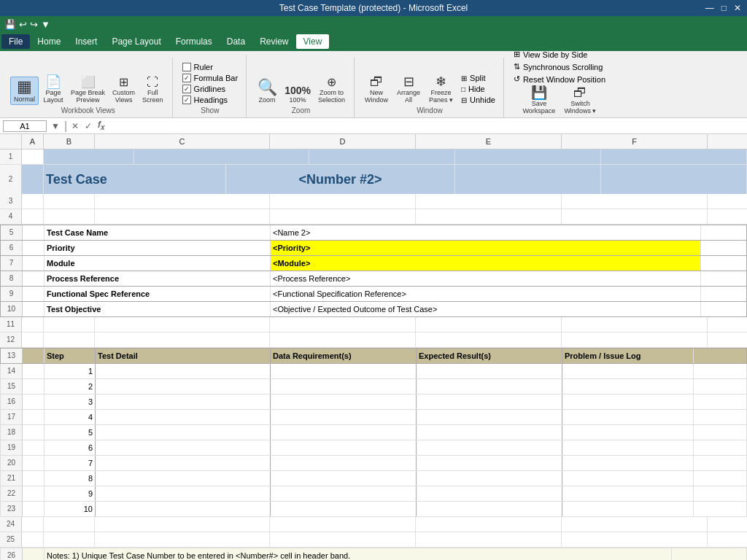 The height and width of the screenshot is (560, 747). Describe the element at coordinates (374, 24) in the screenshot. I see `quick-access-toolbar: 💾 ↩ ↪ ▼` at that location.